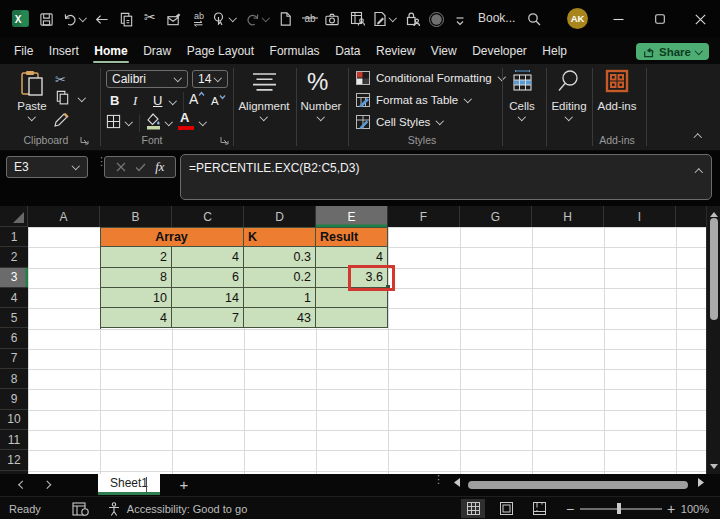 Image resolution: width=720 pixels, height=519 pixels. Describe the element at coordinates (14, 237) in the screenshot. I see `row-header-1: 1` at that location.